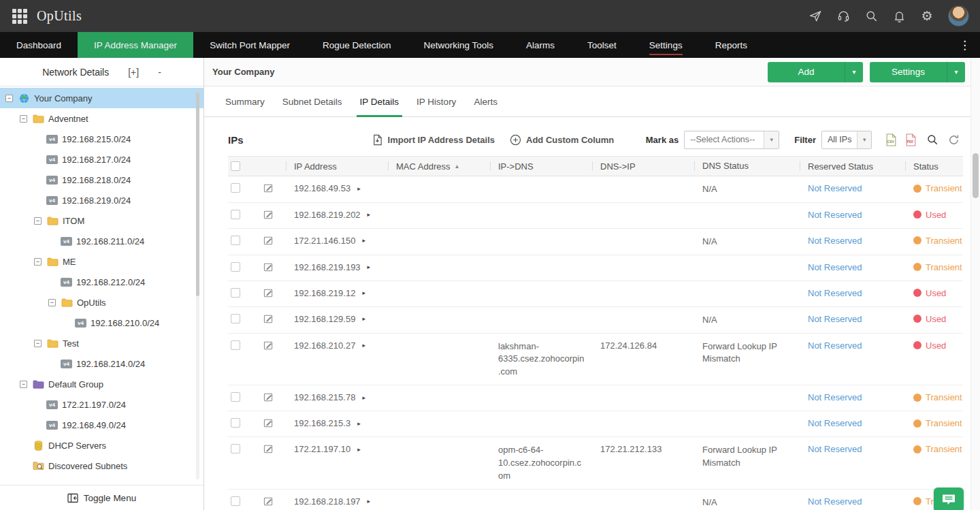 The image size is (980, 510). Describe the element at coordinates (958, 16) in the screenshot. I see `avatar` at that location.